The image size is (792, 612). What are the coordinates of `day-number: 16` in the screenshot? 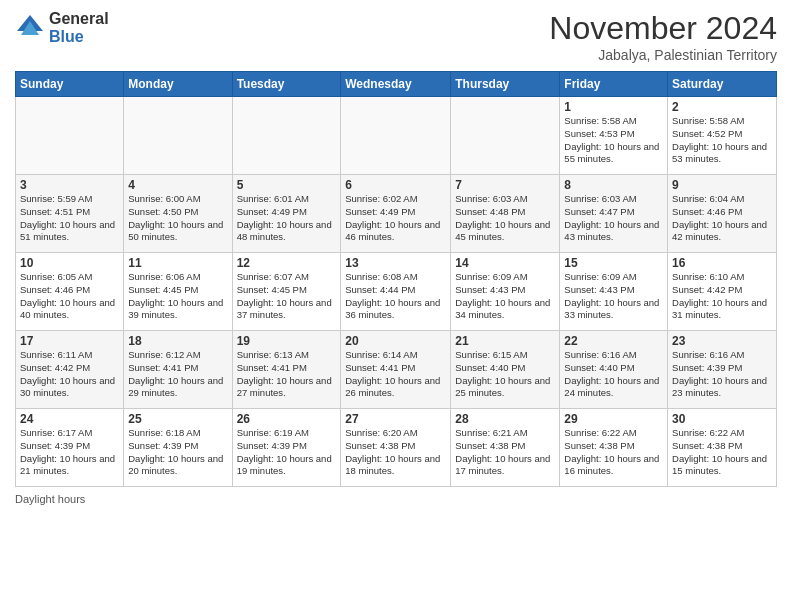 It's located at (722, 263).